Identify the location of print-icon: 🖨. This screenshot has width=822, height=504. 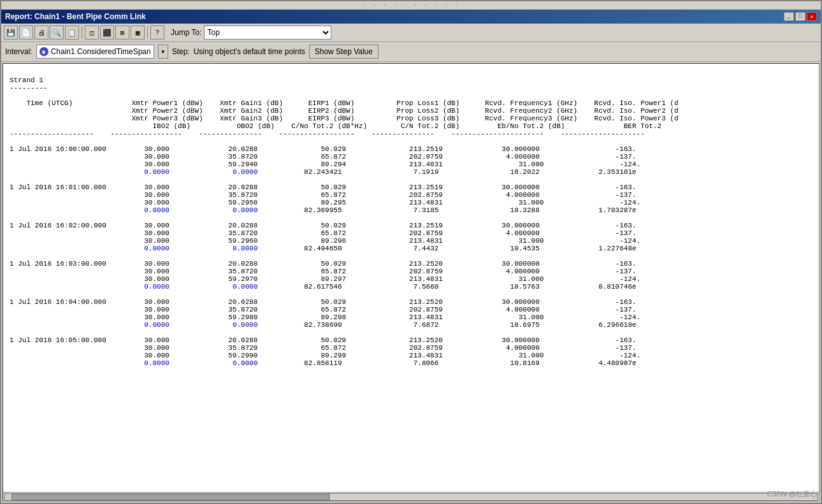
(41, 32).